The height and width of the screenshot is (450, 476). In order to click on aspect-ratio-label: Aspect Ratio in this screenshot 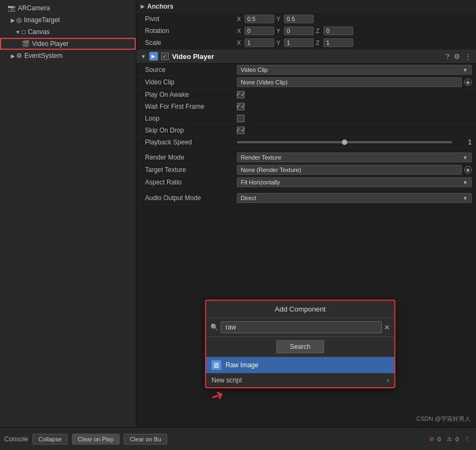, I will do `click(191, 182)`.